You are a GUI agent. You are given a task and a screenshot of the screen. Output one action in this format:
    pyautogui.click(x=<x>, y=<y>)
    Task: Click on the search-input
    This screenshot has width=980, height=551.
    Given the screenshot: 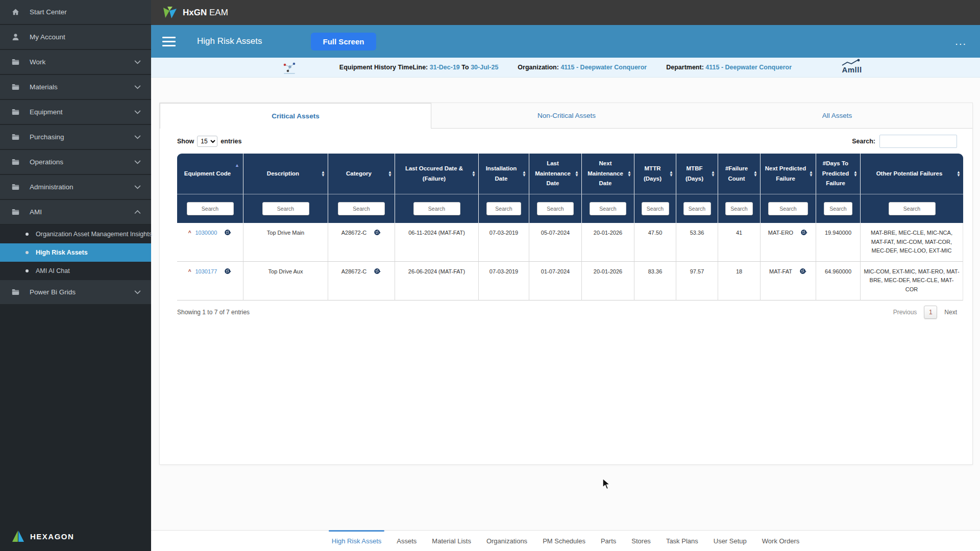 What is the action you would take?
    pyautogui.click(x=918, y=141)
    